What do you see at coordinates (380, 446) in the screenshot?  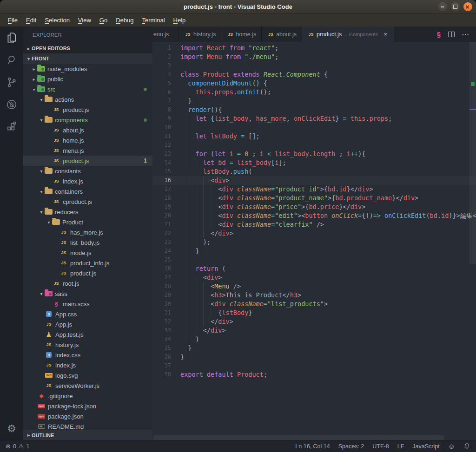 I see `encoding-indicator: UTF-8` at bounding box center [380, 446].